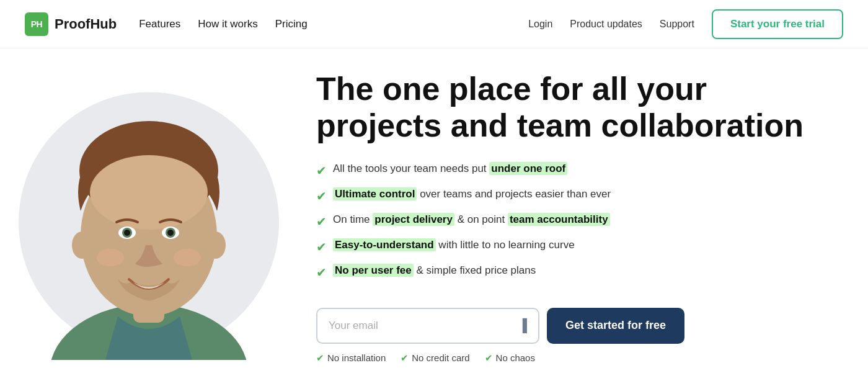 The width and height of the screenshot is (868, 386). I want to click on no-install-item-3: ✔ No chaos, so click(510, 358).